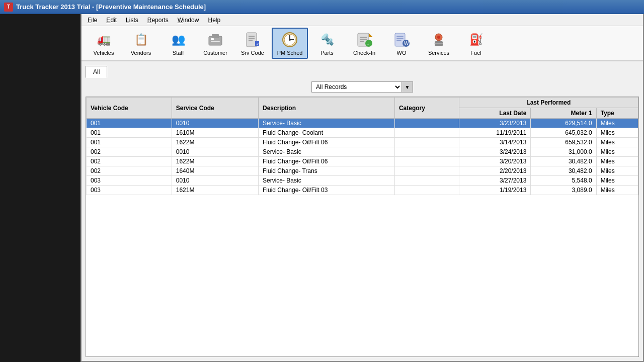  Describe the element at coordinates (215, 108) in the screenshot. I see `col-service-code: Service Code` at that location.